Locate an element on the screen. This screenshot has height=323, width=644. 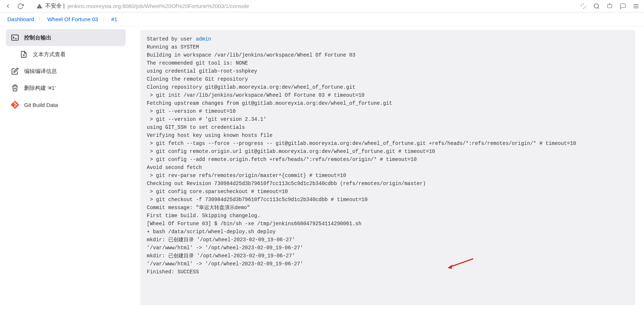
console-line: Fetching upstream changes from git@gitla… is located at coordinates (388, 103).